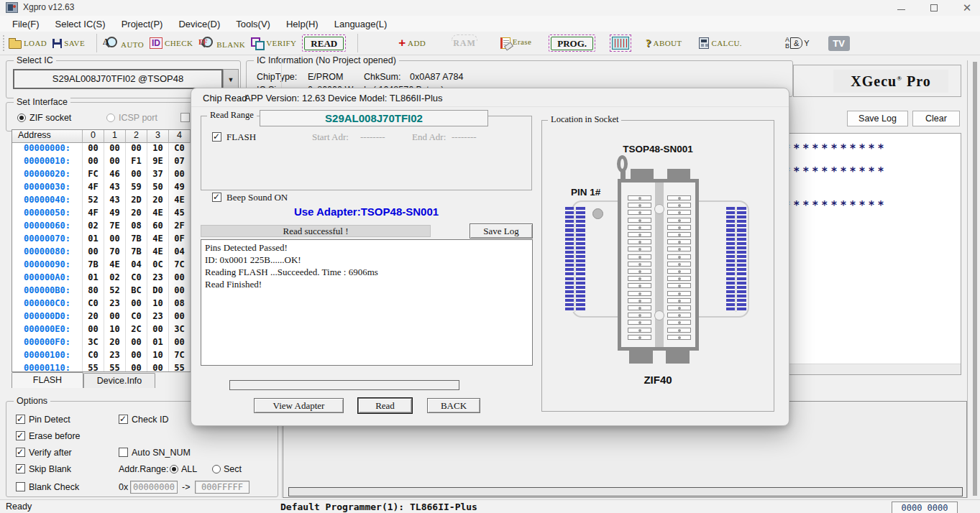 The width and height of the screenshot is (980, 513). I want to click on logic-gate-button: AB & Y, so click(797, 43).